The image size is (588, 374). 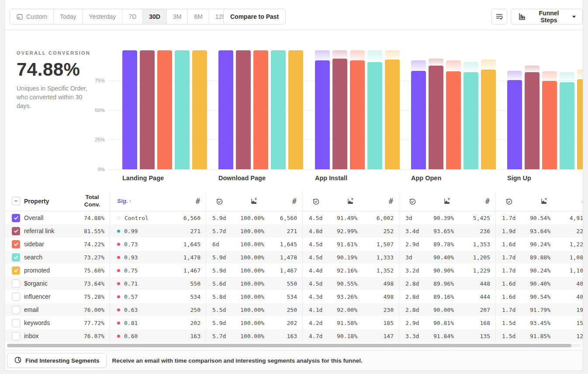 What do you see at coordinates (288, 218) in the screenshot?
I see `step-count: 6,560` at bounding box center [288, 218].